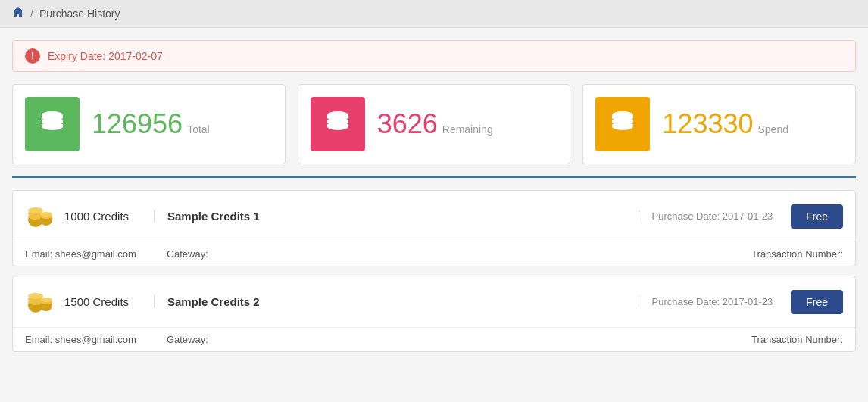 The width and height of the screenshot is (868, 402). What do you see at coordinates (148, 124) in the screenshot?
I see `stat-total: 126956 Total` at bounding box center [148, 124].